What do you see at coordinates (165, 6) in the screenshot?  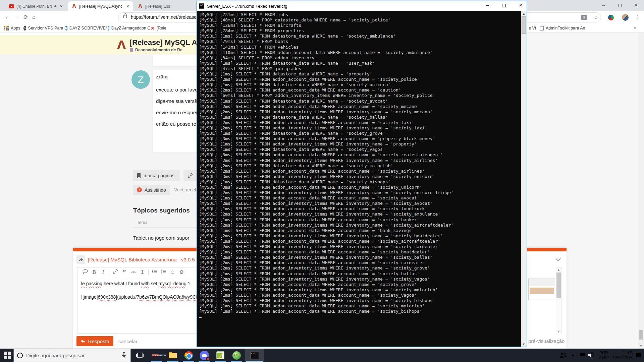 I see `tab-fivem-ess: Λ [Release] Ess` at bounding box center [165, 6].